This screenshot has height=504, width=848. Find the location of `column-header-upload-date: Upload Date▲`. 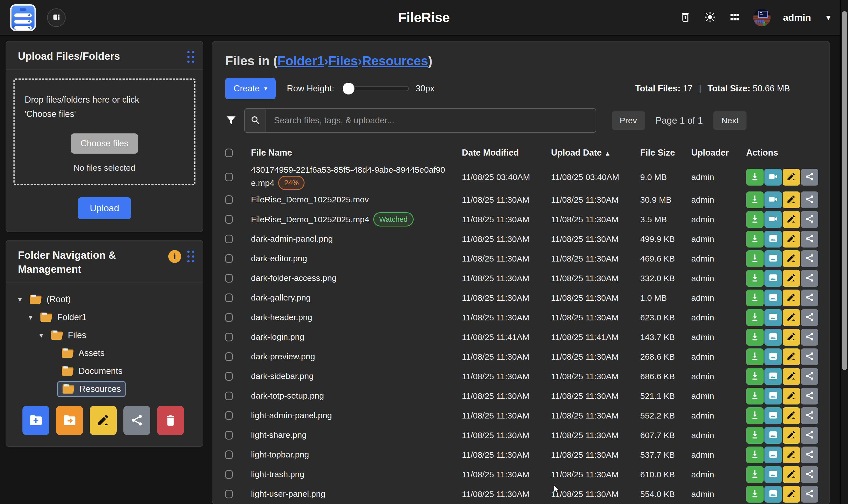

column-header-upload-date: Upload Date▲ is located at coordinates (596, 153).